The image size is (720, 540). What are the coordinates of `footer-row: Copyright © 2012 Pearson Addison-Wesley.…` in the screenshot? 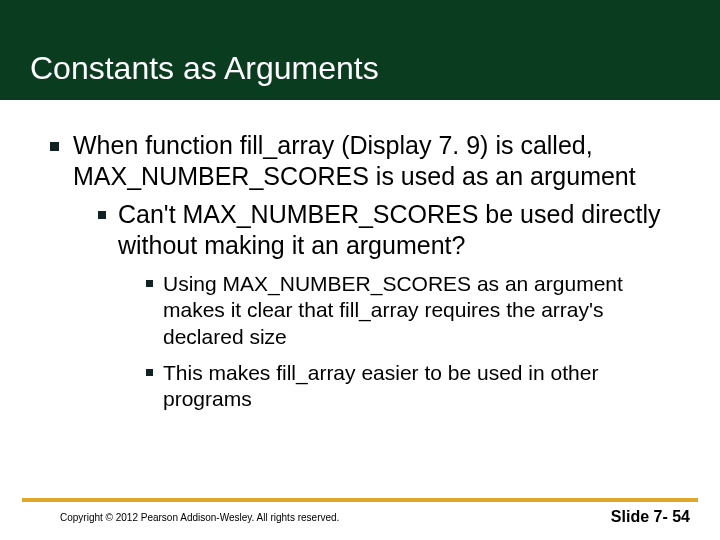 It's located at (360, 524).